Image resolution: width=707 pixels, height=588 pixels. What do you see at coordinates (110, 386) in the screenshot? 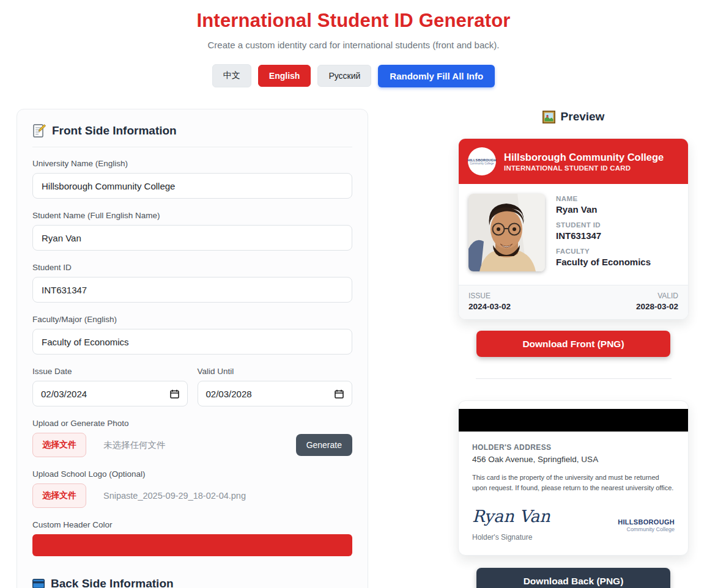
I see `issue-date-field: Issue Date 02/03/2024` at bounding box center [110, 386].